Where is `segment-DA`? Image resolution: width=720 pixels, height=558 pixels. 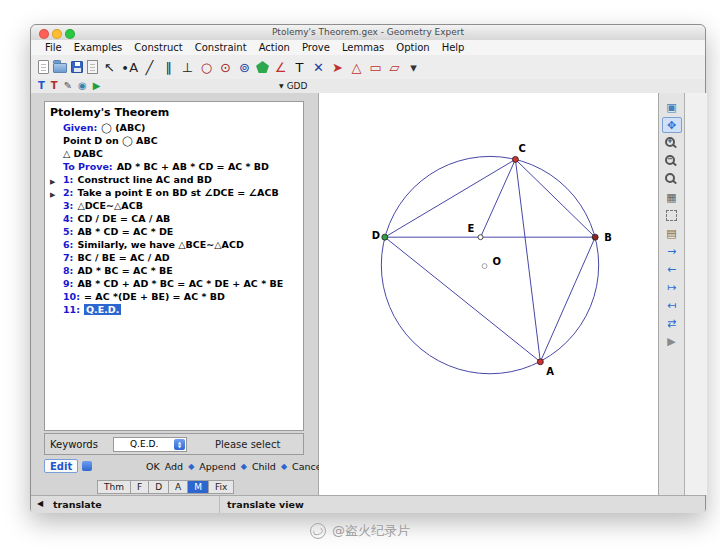 segment-DA is located at coordinates (463, 300).